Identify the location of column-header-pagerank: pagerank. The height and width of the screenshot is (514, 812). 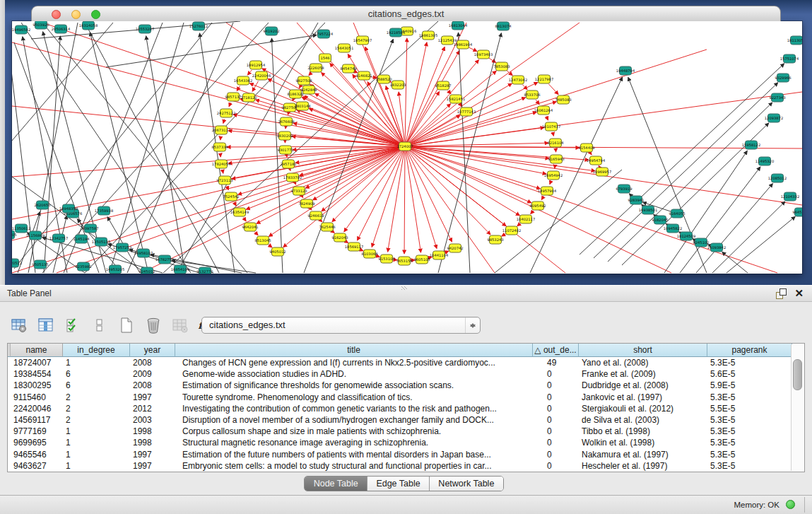
(750, 351).